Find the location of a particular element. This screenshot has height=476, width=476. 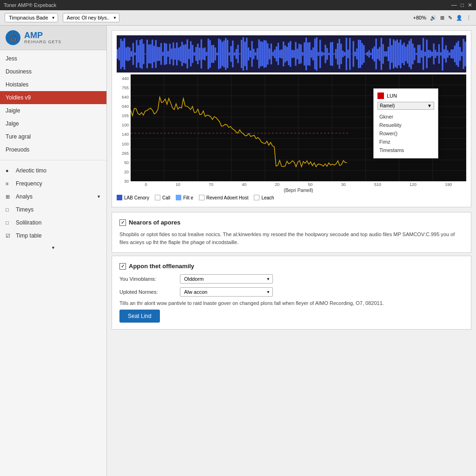

sidebar-item-proeuods: Proeuods is located at coordinates (53, 150).